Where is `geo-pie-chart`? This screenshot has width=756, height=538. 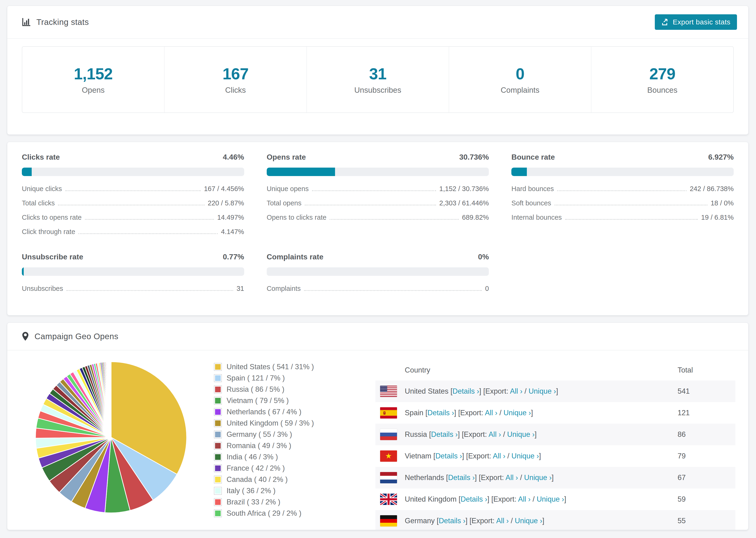 geo-pie-chart is located at coordinates (112, 438).